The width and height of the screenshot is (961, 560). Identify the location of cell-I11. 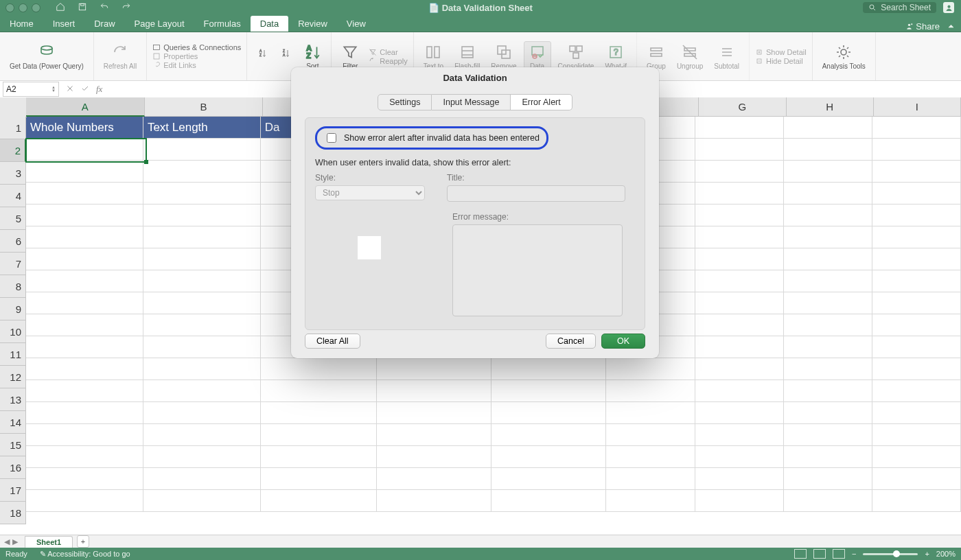
(917, 347).